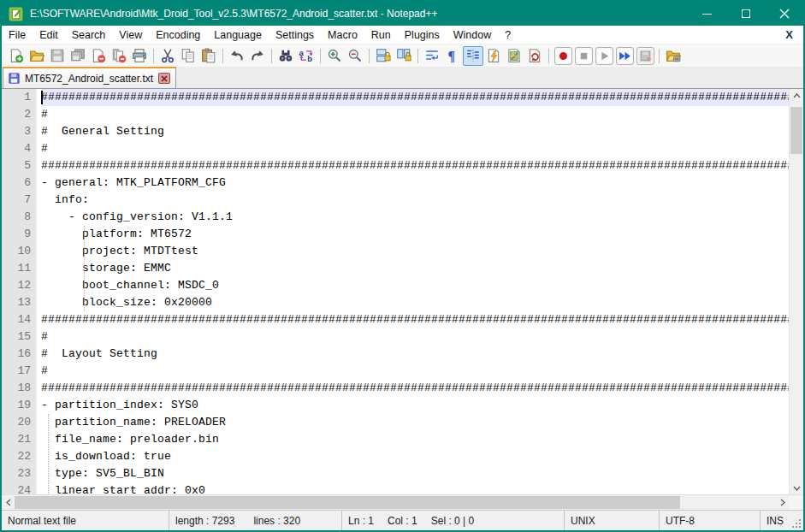 The height and width of the screenshot is (532, 805). Describe the element at coordinates (415, 251) in the screenshot. I see `code-line: project: MTDTtest` at that location.